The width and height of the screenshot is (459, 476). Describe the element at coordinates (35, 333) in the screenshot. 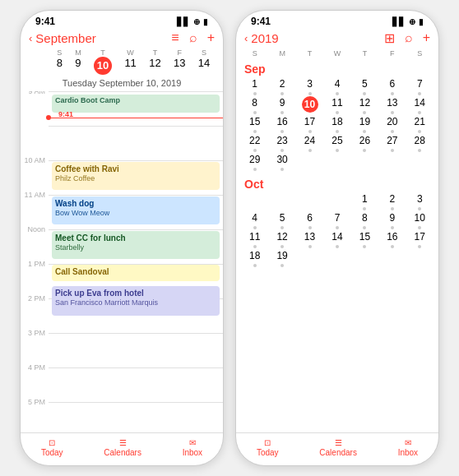

I see `time-3pm: 3 PM` at that location.